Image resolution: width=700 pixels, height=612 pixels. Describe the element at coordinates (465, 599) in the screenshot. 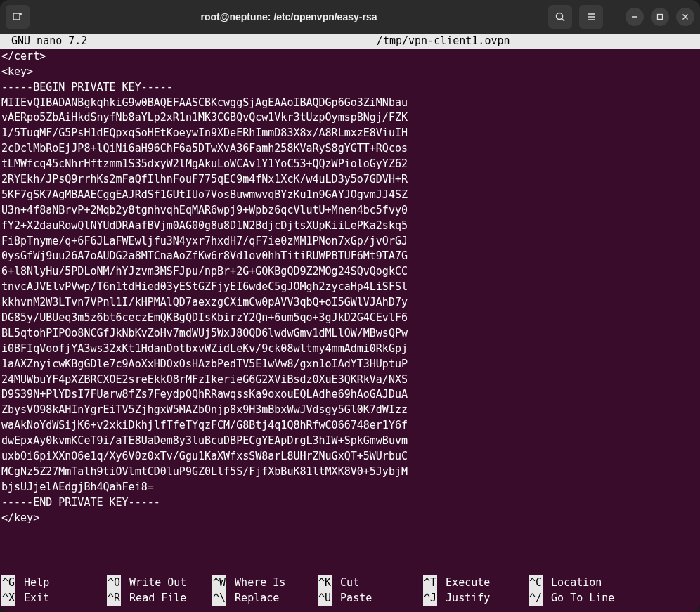

I see `shortcut-label: Justify` at that location.